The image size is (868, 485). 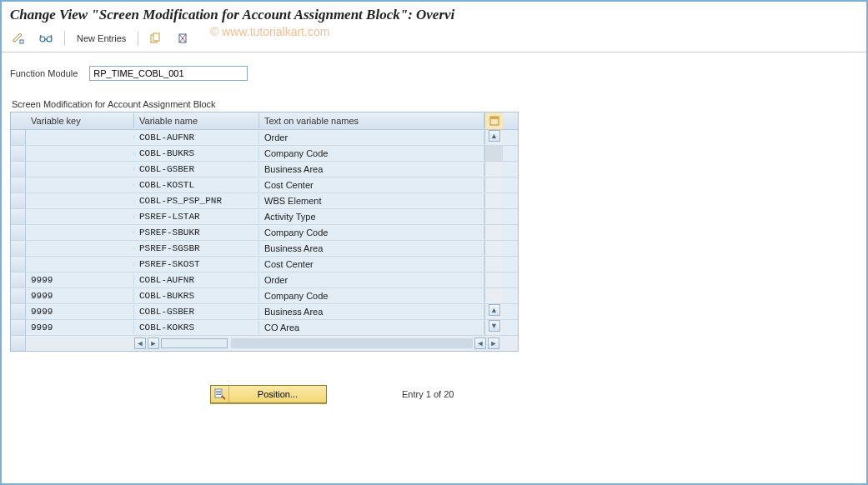 What do you see at coordinates (197, 201) in the screenshot?
I see `cell-variable-name: COBL-PS_PSP_PNR` at bounding box center [197, 201].